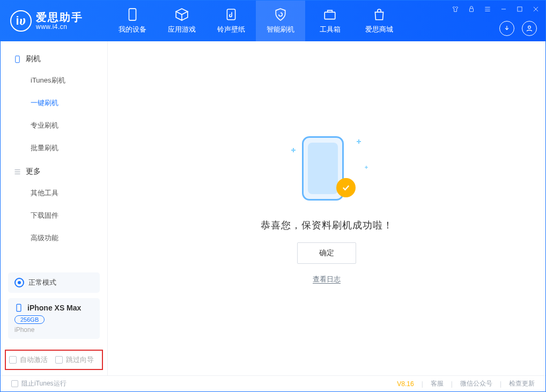 This screenshot has width=546, height=392. Describe the element at coordinates (504, 9) in the screenshot. I see `minimize-icon` at that location.